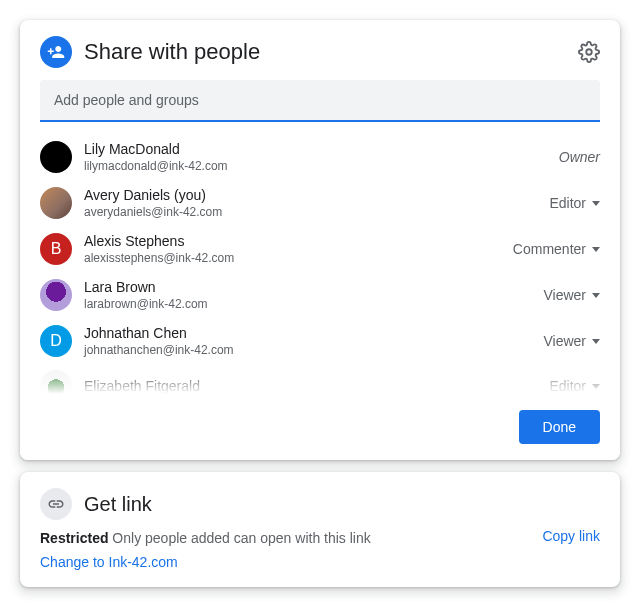 This screenshot has width=640, height=615. What do you see at coordinates (550, 249) in the screenshot?
I see `role-text: Commenter` at bounding box center [550, 249].